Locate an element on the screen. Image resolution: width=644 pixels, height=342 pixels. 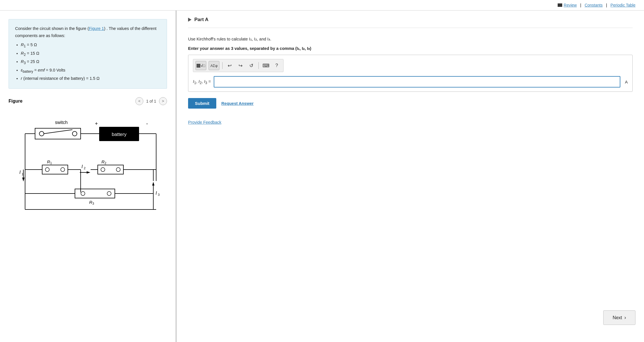
component-r2: R2 = 15 Ω is located at coordinates (91, 54).